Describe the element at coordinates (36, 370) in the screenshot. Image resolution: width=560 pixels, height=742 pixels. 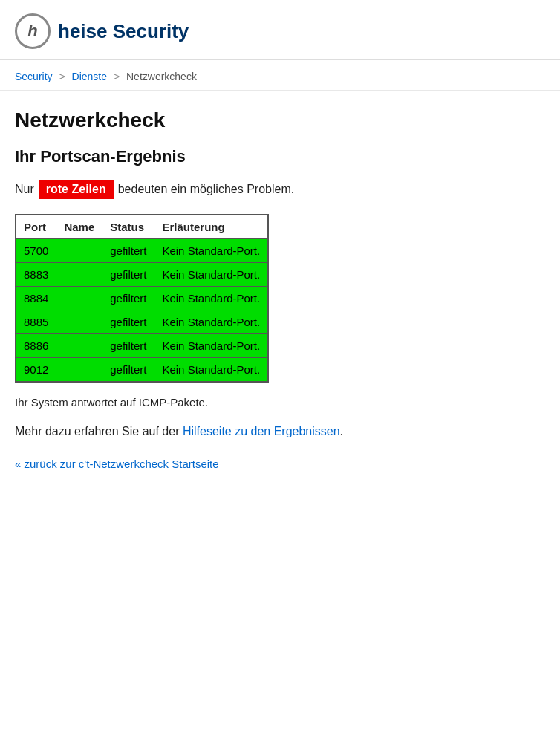
I see `cell-port: 9012` at that location.